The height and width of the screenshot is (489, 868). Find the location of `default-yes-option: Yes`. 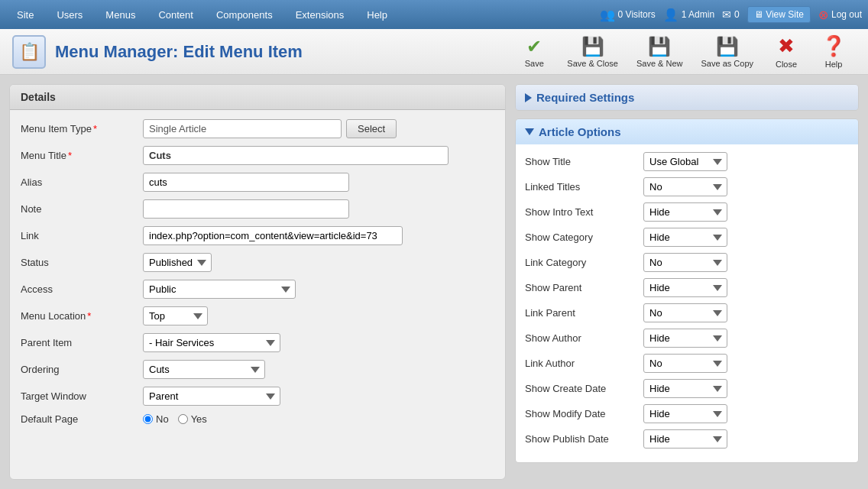

default-yes-option: Yes is located at coordinates (193, 419).